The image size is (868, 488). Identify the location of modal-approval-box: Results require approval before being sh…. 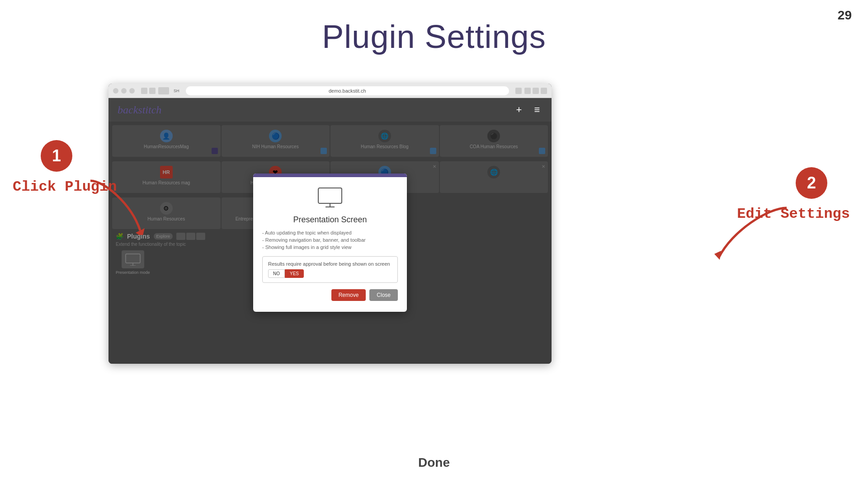
(330, 269).